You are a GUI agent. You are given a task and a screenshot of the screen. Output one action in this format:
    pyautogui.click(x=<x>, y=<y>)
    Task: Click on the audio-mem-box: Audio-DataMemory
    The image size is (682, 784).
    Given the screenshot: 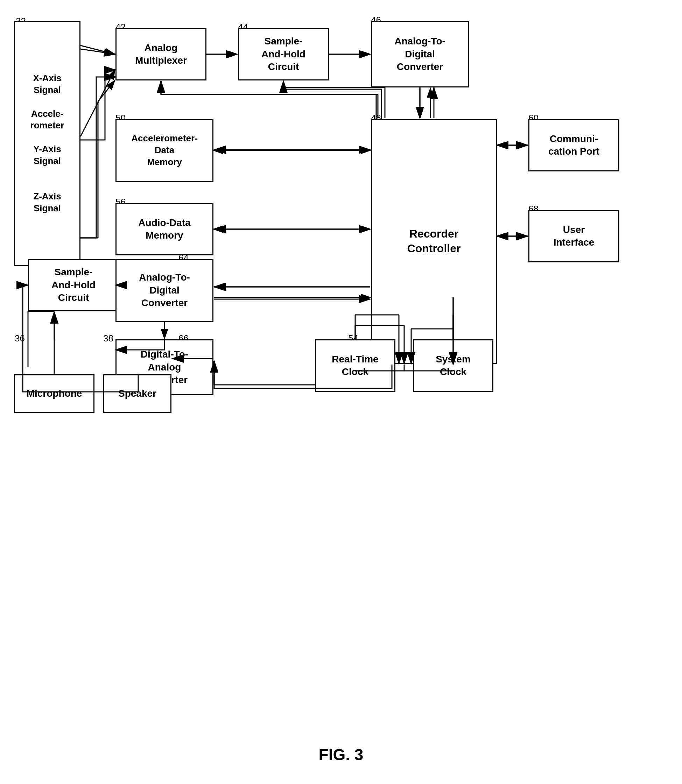 What is the action you would take?
    pyautogui.click(x=164, y=229)
    